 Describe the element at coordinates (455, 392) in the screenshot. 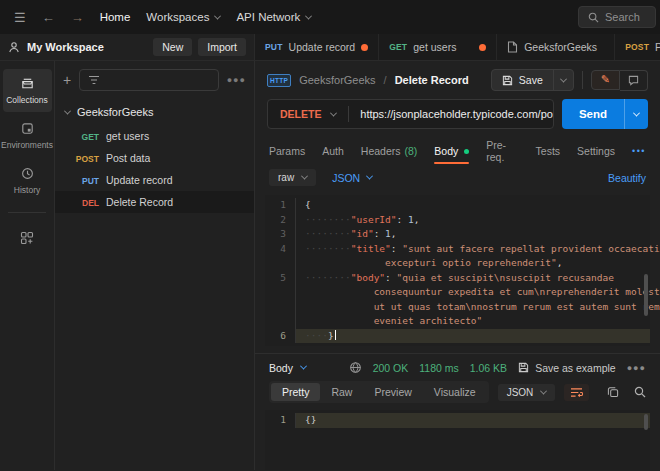

I see `response-view-visualize: Visualize` at that location.